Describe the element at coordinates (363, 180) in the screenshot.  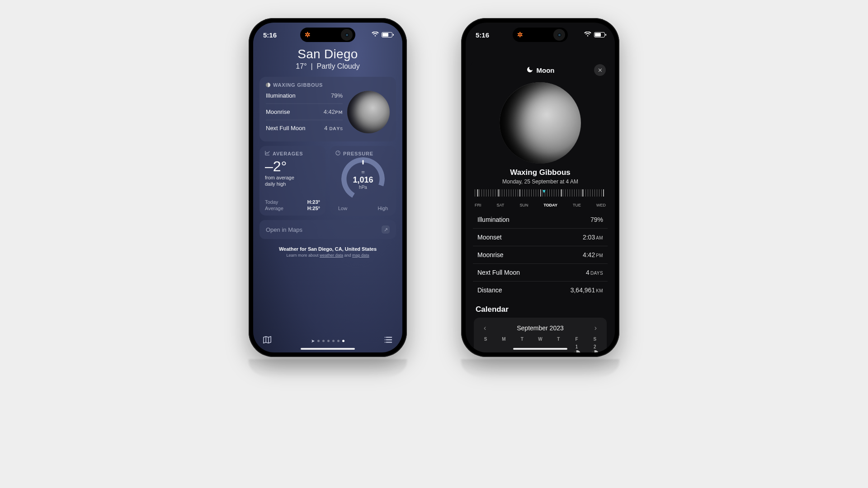
I see `pressure-value: 1,016` at that location.